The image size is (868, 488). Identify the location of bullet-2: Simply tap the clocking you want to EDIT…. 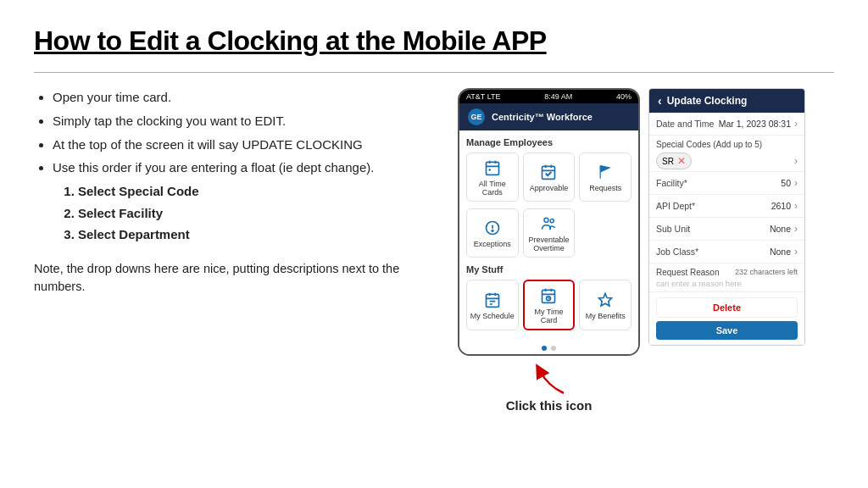
(247, 121).